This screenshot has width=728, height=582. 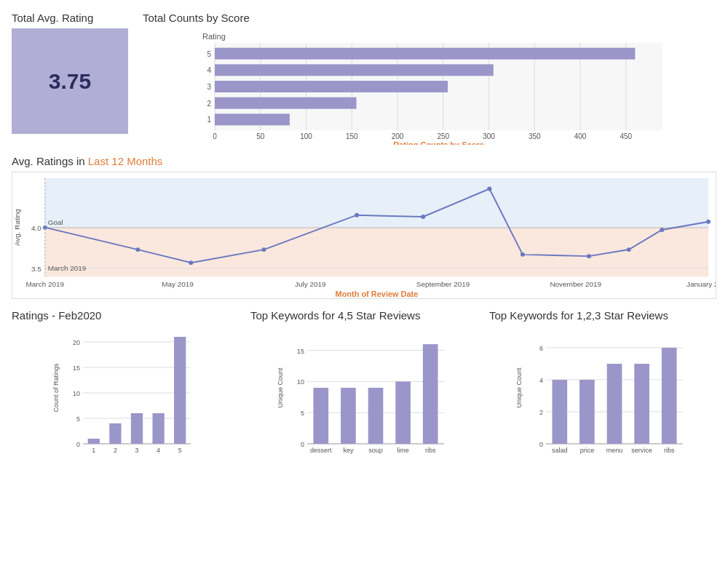 What do you see at coordinates (55, 223) in the screenshot?
I see `svg-text: Goal` at bounding box center [55, 223].